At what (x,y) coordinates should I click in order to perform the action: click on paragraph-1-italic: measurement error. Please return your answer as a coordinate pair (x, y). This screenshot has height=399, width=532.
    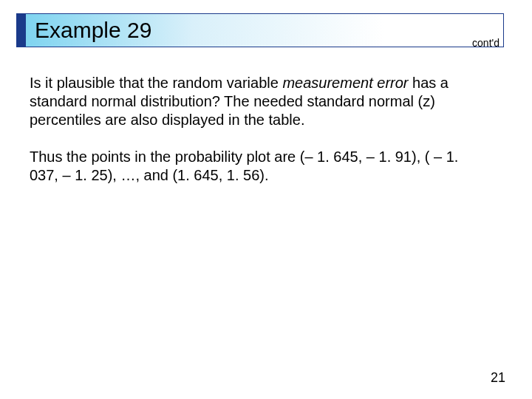
    Looking at the image, I should click on (345, 83).